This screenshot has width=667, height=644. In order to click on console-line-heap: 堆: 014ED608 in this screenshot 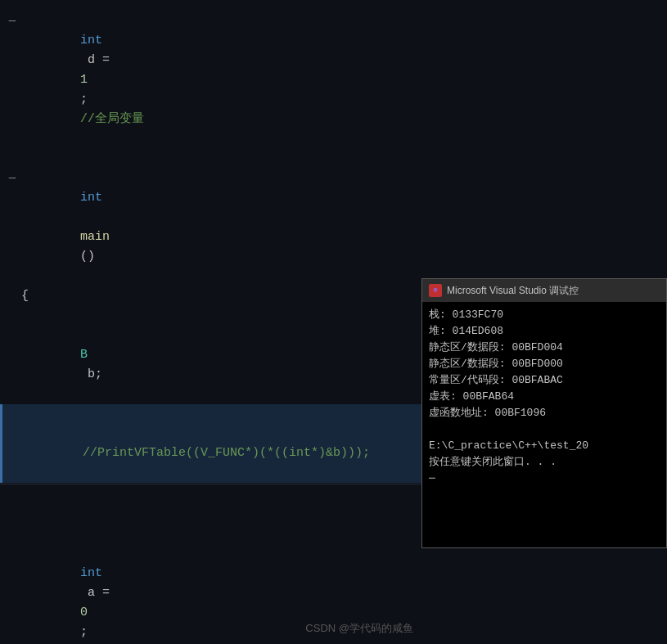, I will do `click(544, 331)`.